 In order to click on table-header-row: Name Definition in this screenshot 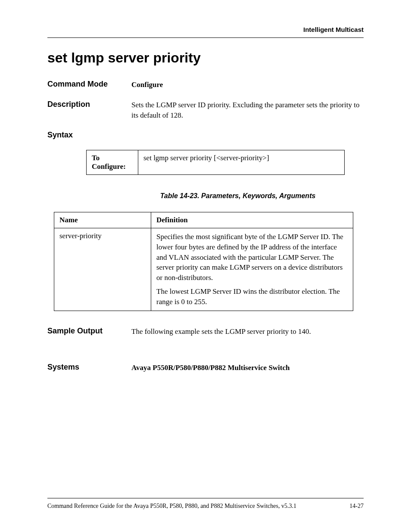, I will do `click(204, 220)`.